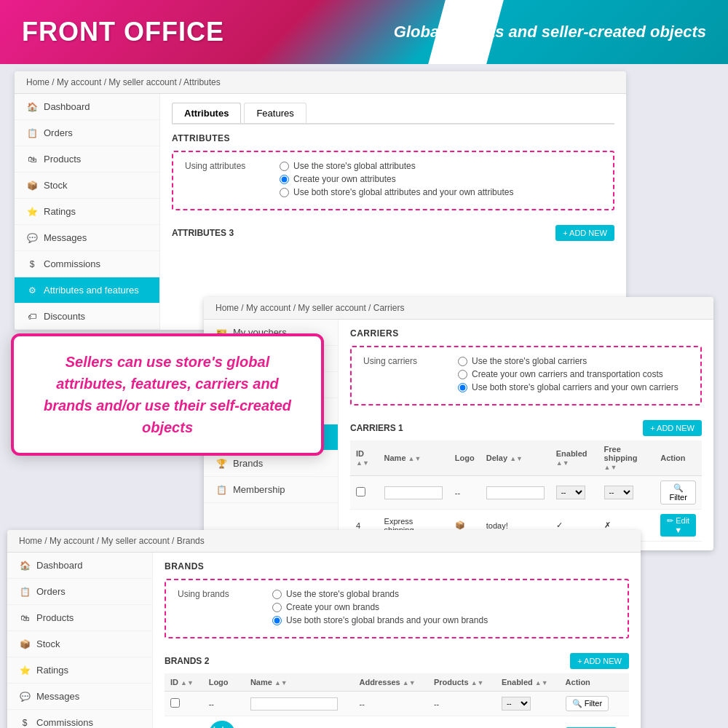  What do you see at coordinates (80, 566) in the screenshot?
I see `sidebar-item-dashboard-b: 🏠 Dashboard` at bounding box center [80, 566].